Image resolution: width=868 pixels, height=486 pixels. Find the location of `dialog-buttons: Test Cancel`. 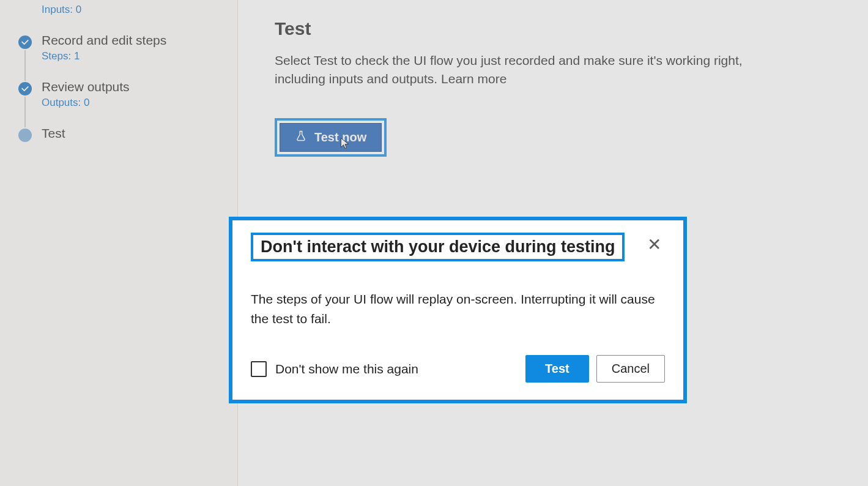

dialog-buttons: Test Cancel is located at coordinates (595, 368).